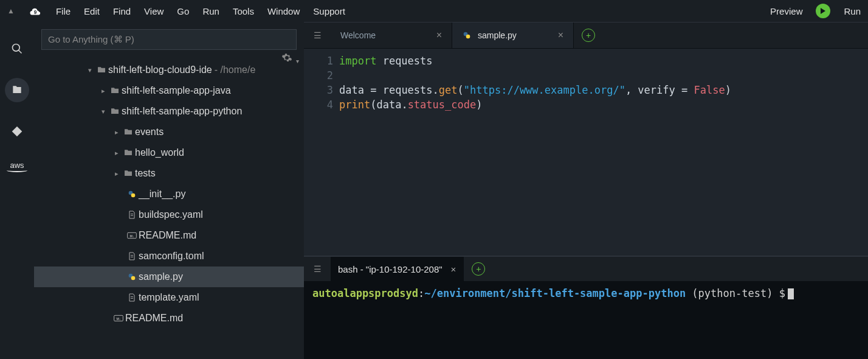  What do you see at coordinates (17, 131) in the screenshot?
I see `source-control-icon` at bounding box center [17, 131].